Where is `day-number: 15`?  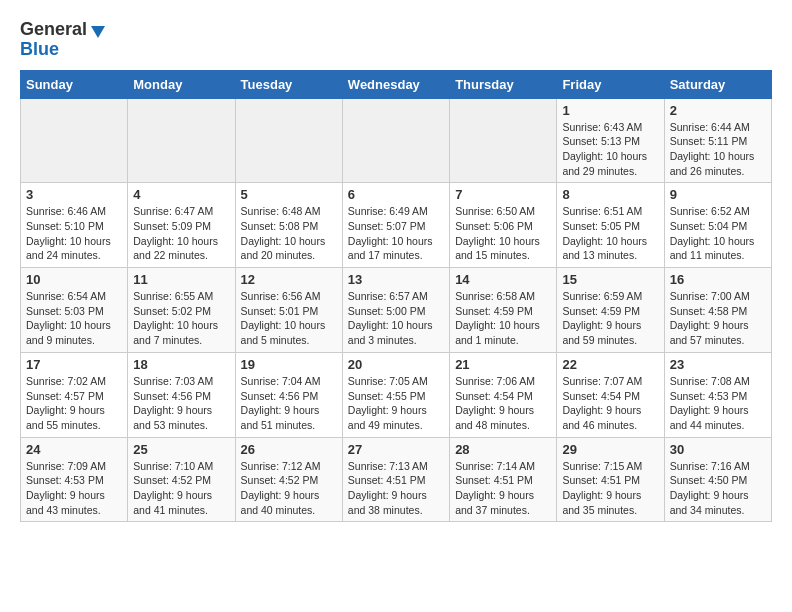
day-number: 15 is located at coordinates (610, 280).